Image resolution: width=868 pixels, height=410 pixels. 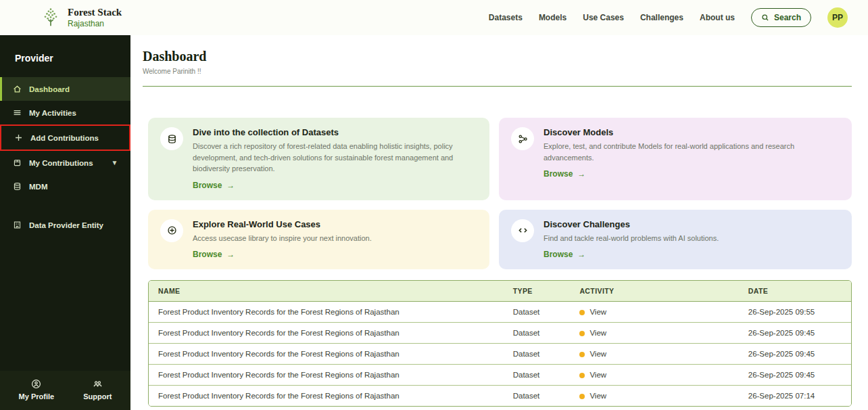 I want to click on top-header: Forest Stack Rajasthan Datasets Models U…, so click(x=434, y=18).